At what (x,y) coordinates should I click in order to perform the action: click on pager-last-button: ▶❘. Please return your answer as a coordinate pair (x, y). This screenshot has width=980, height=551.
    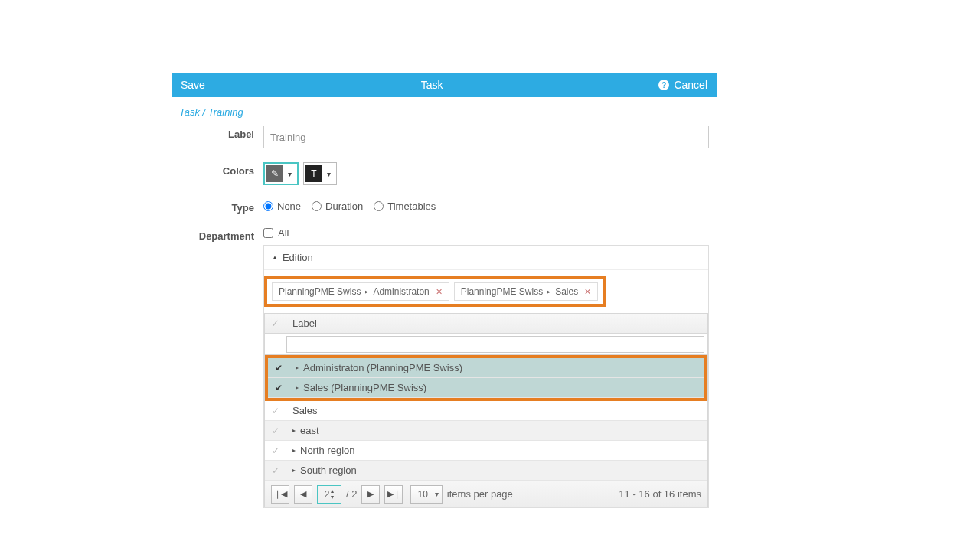
    Looking at the image, I should click on (394, 494).